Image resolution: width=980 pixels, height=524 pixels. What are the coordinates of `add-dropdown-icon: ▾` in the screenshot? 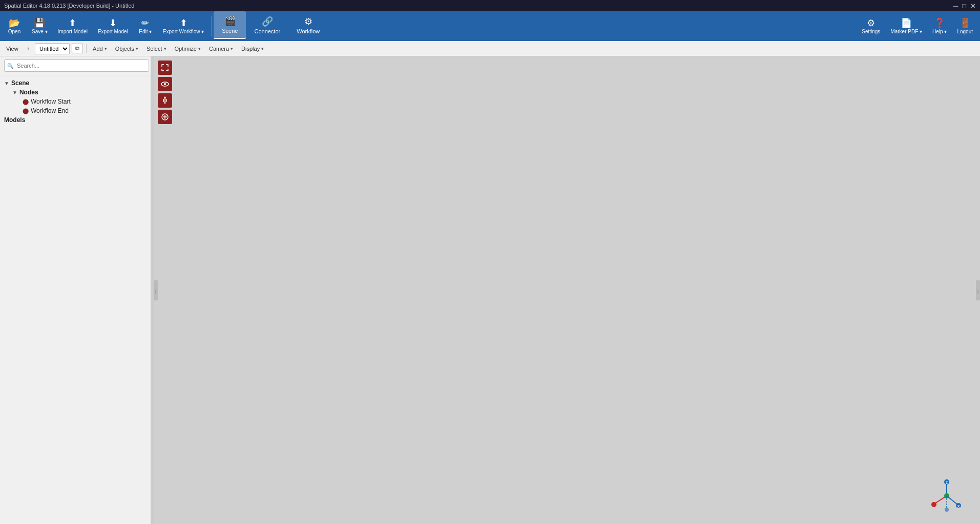 It's located at (106, 49).